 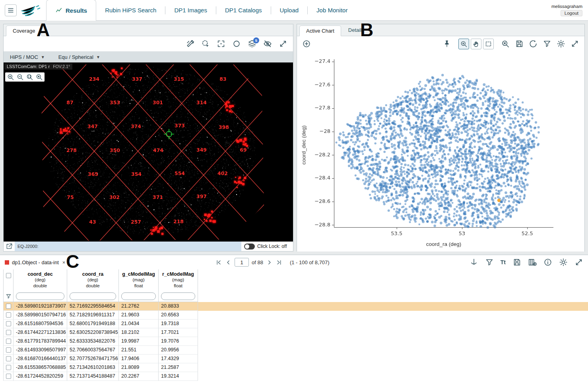 What do you see at coordinates (221, 44) in the screenshot?
I see `recenter-icon` at bounding box center [221, 44].